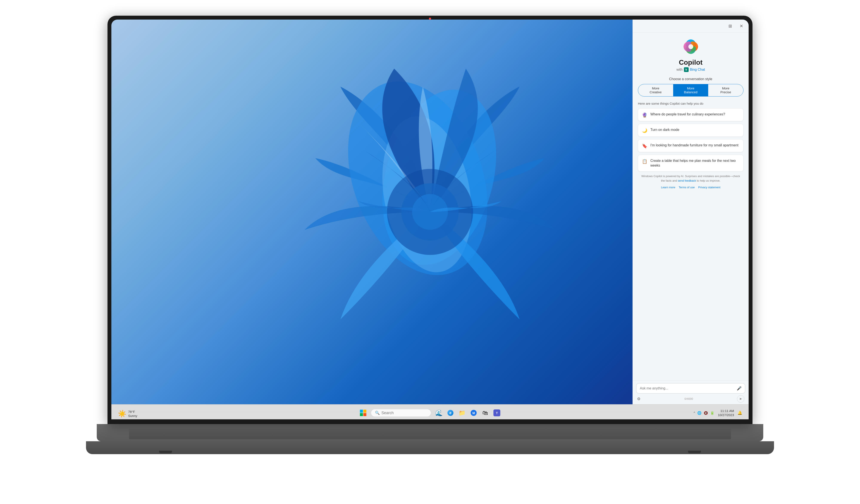 This screenshot has width=860, height=504. What do you see at coordinates (739, 388) in the screenshot?
I see `microphone-icon: 🎤` at bounding box center [739, 388].